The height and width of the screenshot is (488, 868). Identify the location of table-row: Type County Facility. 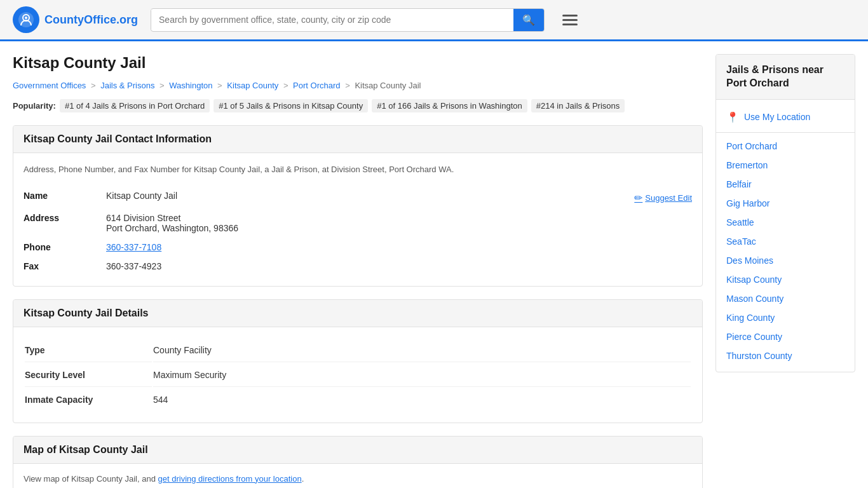
(358, 351).